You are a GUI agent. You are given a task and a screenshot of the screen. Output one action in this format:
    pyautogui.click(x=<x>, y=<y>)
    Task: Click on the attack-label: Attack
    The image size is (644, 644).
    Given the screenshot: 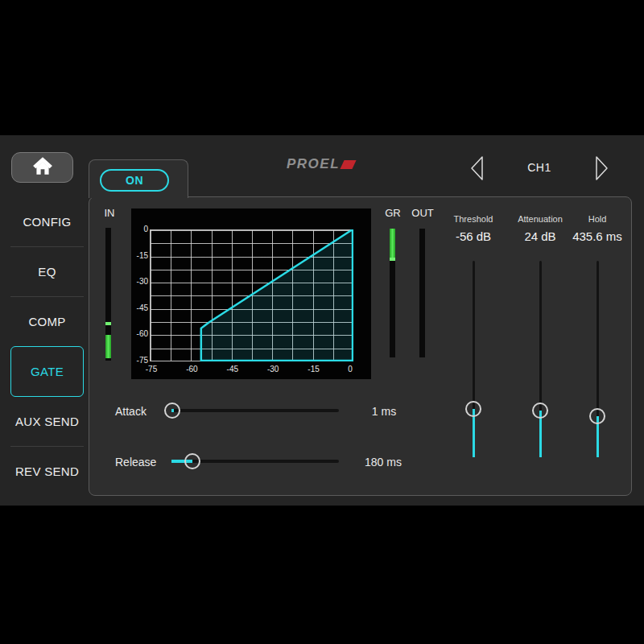 What is the action you would take?
    pyautogui.click(x=130, y=411)
    